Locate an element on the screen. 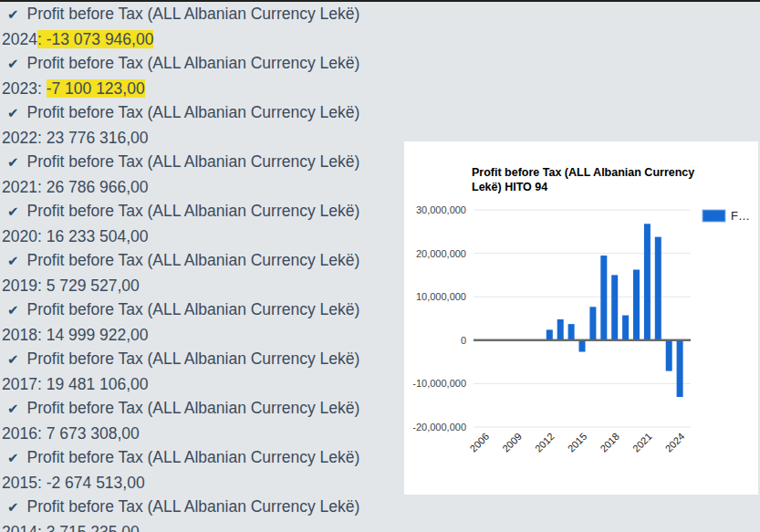 The width and height of the screenshot is (760, 532). y-axis-label: -20,000,000 is located at coordinates (440, 427).